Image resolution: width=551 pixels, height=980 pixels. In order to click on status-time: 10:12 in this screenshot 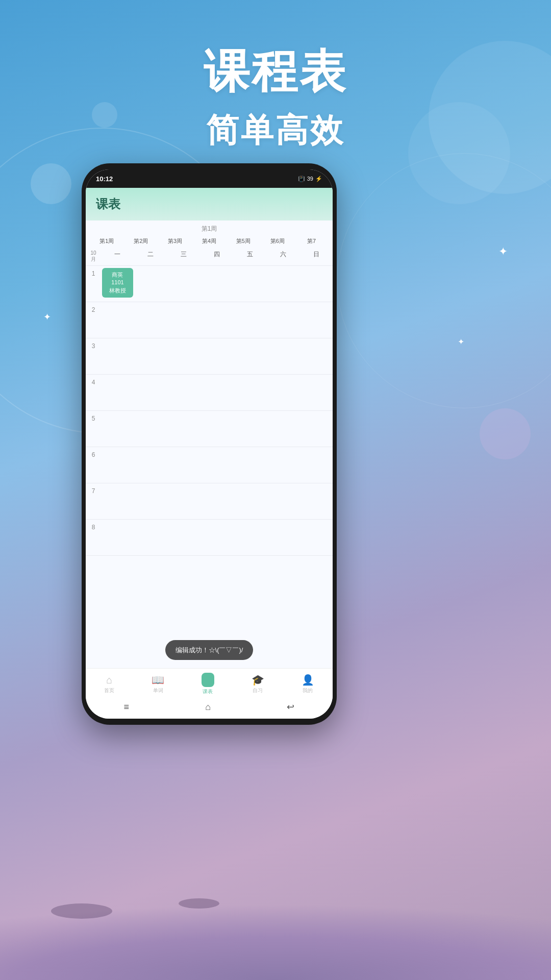, I will do `click(104, 179)`.